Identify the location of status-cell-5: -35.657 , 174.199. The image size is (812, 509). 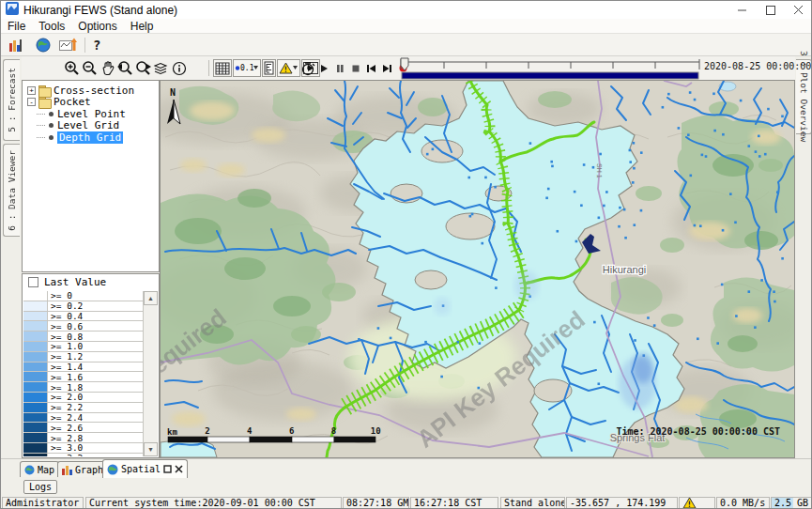
(621, 503).